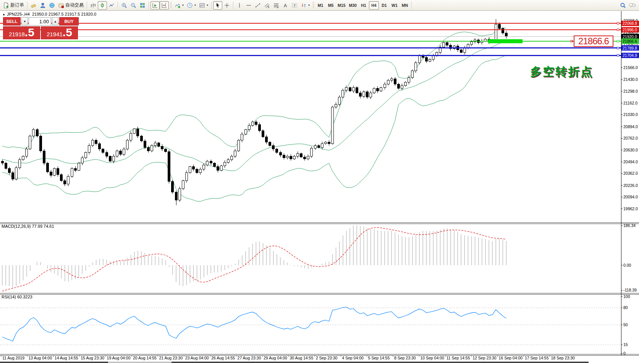  I want to click on autoscroll-icon, so click(155, 5).